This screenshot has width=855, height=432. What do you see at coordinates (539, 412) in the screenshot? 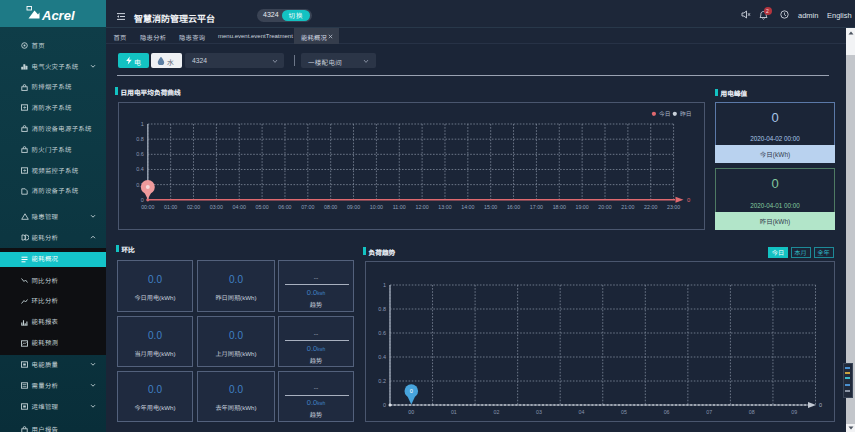
I see `svg-text: 03` at bounding box center [539, 412].